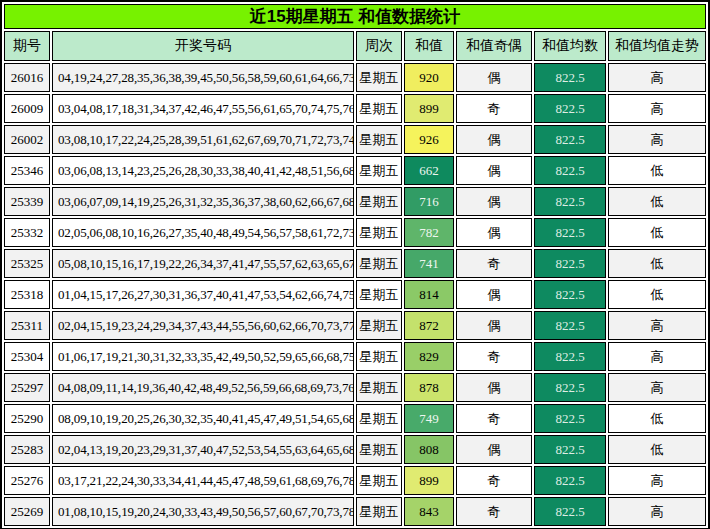  I want to click on col-header-week: 周次, so click(379, 46).